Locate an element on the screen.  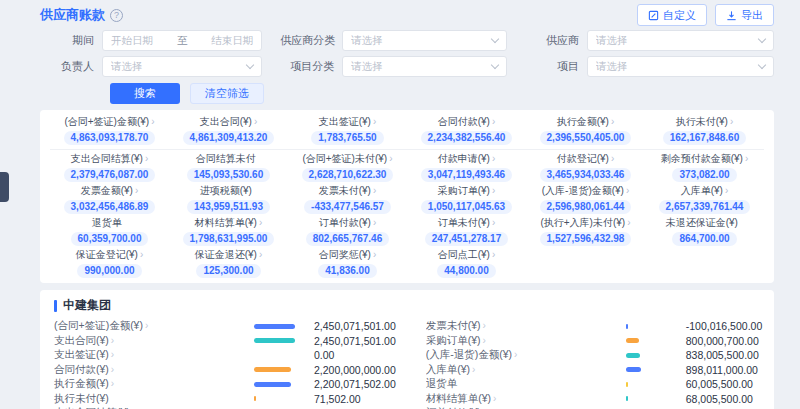
stat-item: 合同付款(¥)› 2,234,382,556.40 is located at coordinates (466, 131).